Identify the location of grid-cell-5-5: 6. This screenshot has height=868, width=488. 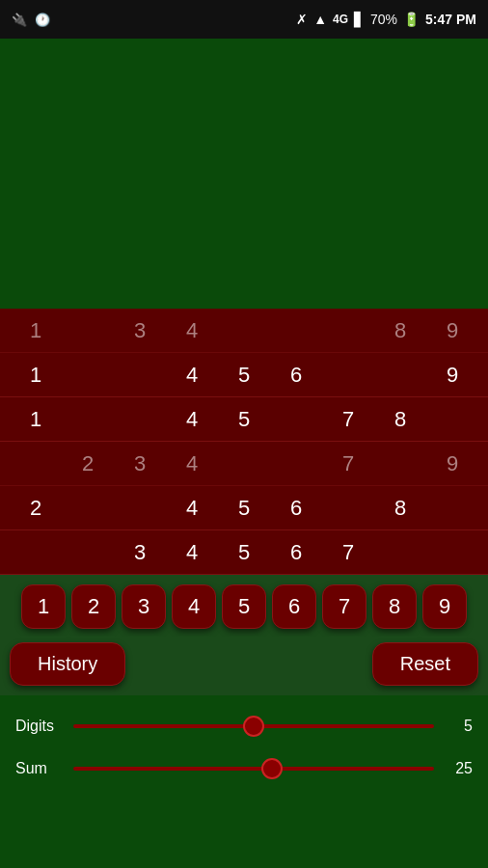
(296, 553).